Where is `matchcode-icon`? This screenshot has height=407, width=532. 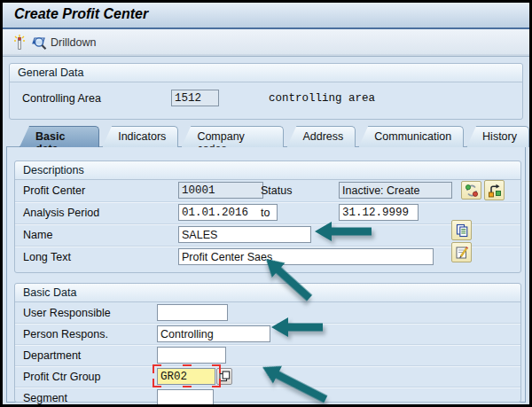
matchcode-icon is located at coordinates (225, 376).